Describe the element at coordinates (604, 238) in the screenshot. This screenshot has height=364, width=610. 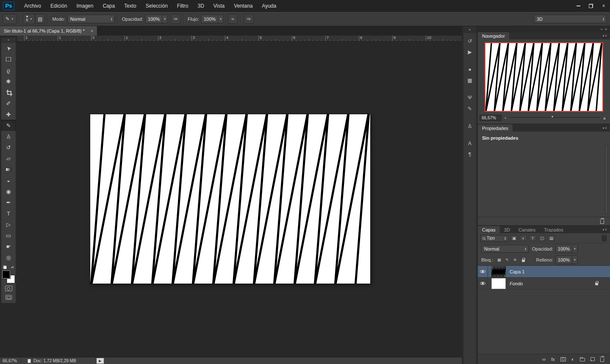
I see `filter-toggle-switch` at that location.